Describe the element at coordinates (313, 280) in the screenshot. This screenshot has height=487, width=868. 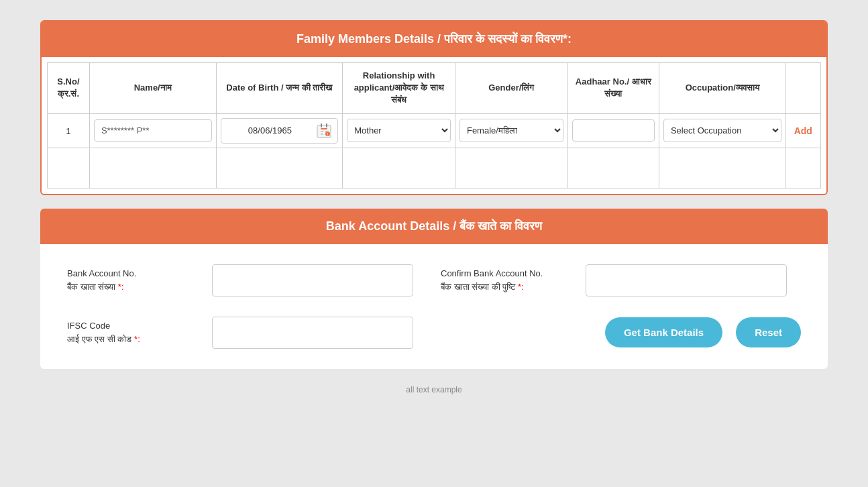
I see `account-no-input` at that location.